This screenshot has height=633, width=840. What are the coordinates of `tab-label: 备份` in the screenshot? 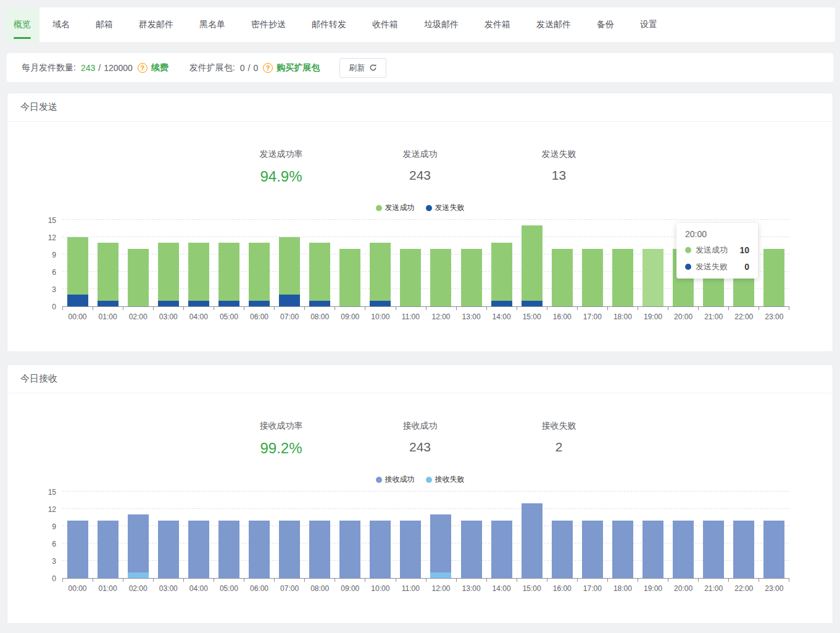 It's located at (605, 25).